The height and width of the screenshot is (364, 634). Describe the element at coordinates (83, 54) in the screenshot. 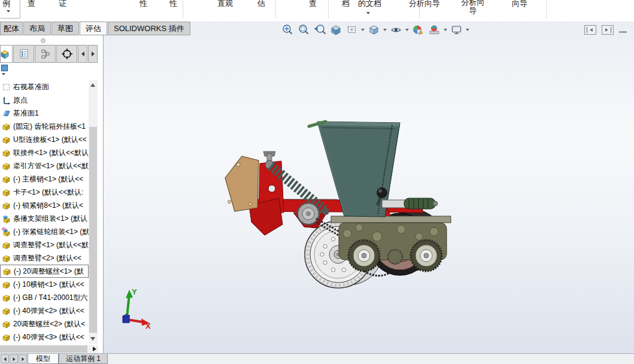

I see `panel-tab-scroll-left` at that location.